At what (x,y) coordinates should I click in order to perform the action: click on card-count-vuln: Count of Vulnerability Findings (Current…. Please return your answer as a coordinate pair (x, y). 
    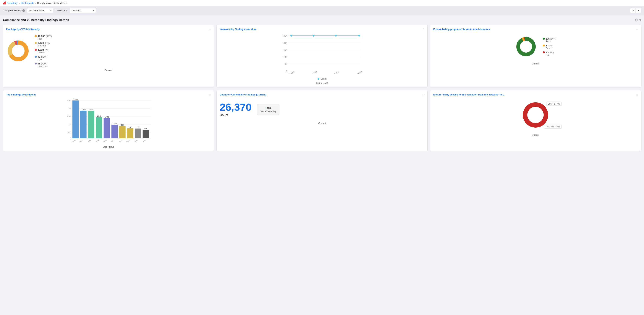
    Looking at the image, I should click on (322, 121).